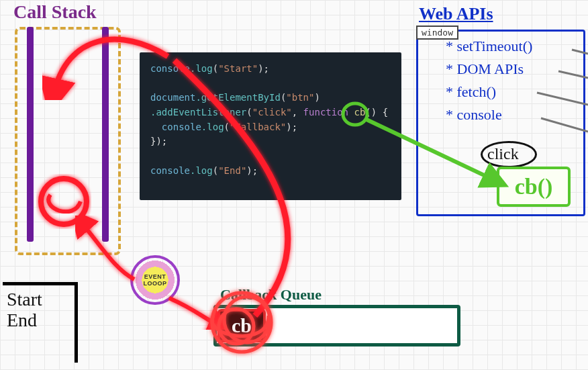 The image size is (588, 370). I want to click on api-dom: DOM APIs, so click(489, 69).